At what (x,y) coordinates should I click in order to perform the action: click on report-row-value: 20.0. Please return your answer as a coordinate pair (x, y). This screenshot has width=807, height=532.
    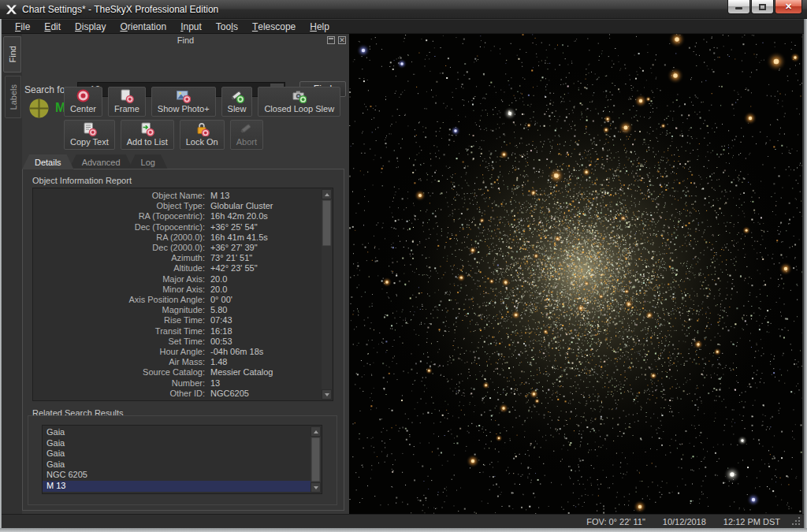
    Looking at the image, I should click on (219, 290).